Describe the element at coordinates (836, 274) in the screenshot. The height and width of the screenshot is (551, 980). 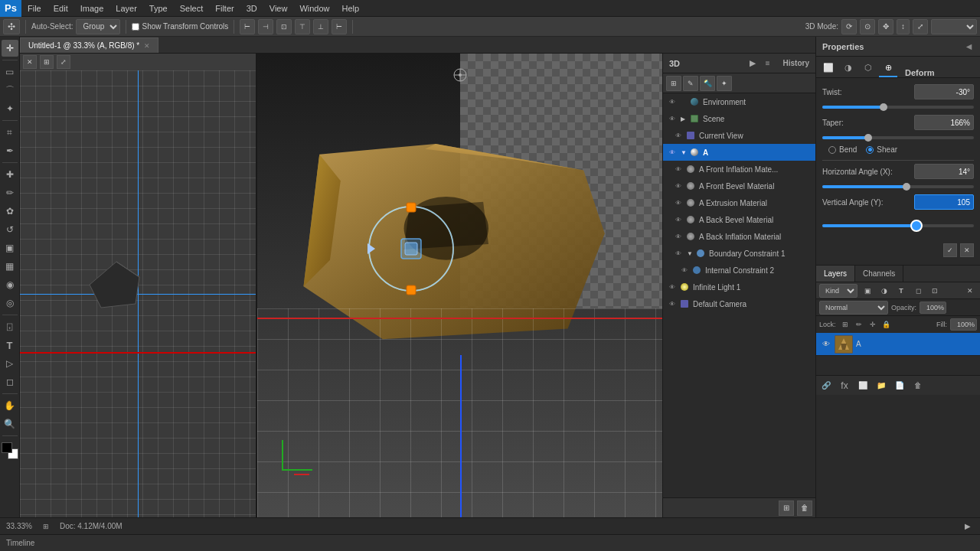
I see `layers-tab-layers: Layers` at that location.